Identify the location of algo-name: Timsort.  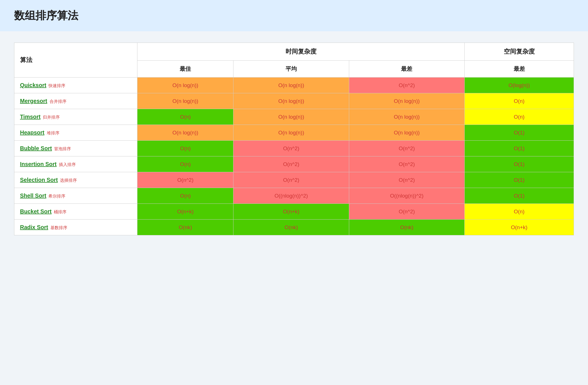
(30, 117).